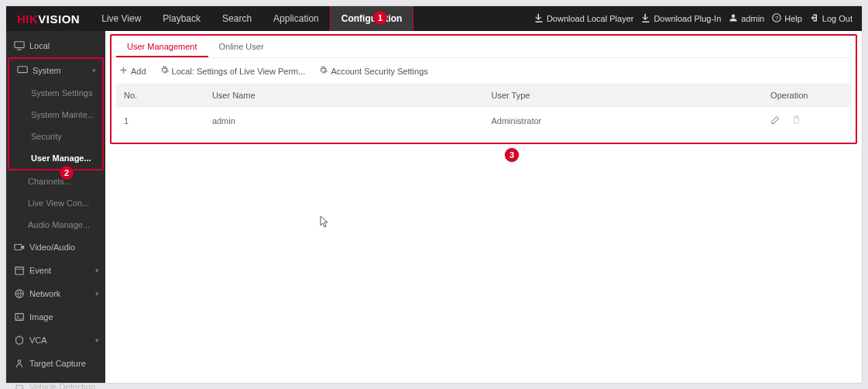  What do you see at coordinates (19, 247) in the screenshot?
I see `video-icon` at bounding box center [19, 247].